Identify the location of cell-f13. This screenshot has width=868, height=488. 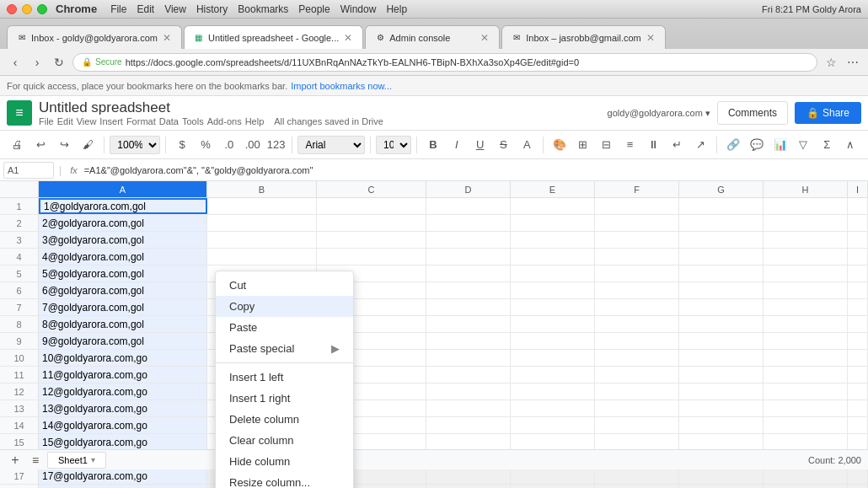
(637, 408).